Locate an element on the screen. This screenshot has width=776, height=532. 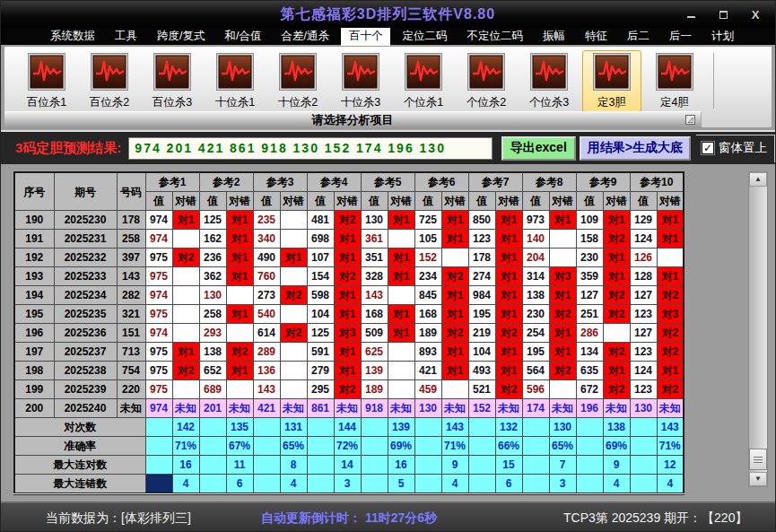
expand-icon: ◿ is located at coordinates (691, 120).